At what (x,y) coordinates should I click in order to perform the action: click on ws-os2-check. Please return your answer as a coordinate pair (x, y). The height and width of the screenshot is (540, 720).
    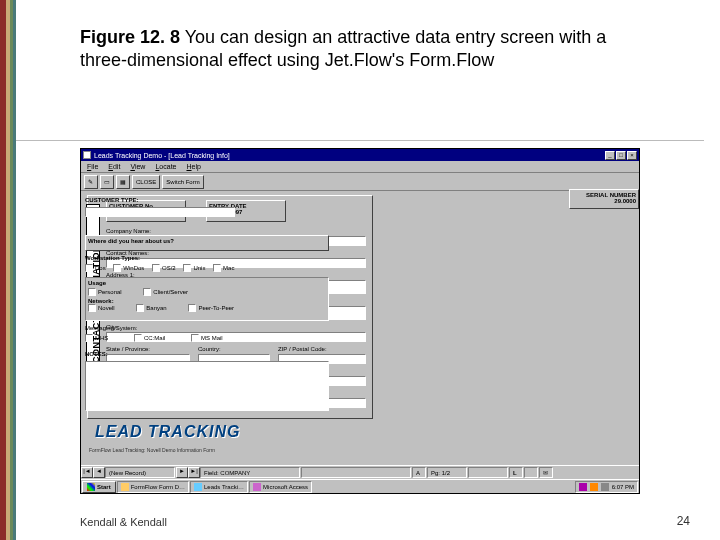
    Looking at the image, I should click on (156, 268).